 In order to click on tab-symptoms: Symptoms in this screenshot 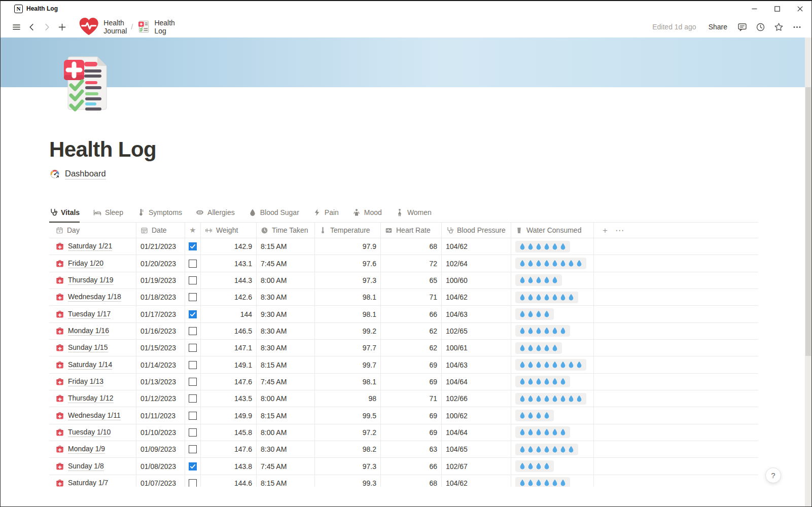, I will do `click(159, 212)`.